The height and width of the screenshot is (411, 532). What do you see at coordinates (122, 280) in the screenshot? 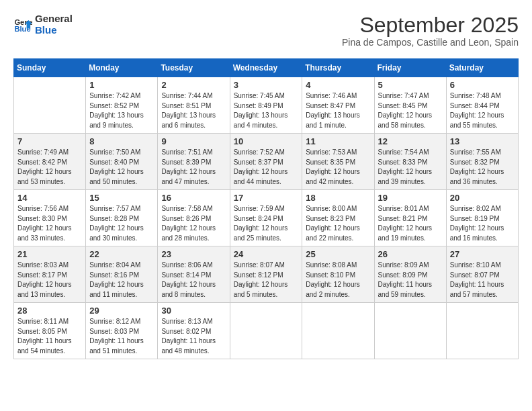
I see `day-info: Sunrise: 8:04 AM Sunset: 8:16 PM Dayligh…` at bounding box center [122, 280].